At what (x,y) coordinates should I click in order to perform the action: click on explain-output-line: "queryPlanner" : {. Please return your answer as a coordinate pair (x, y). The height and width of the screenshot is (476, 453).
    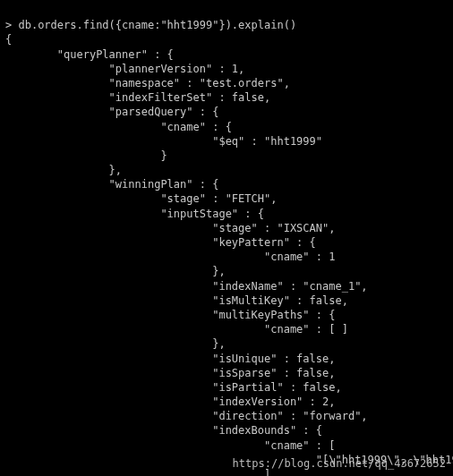
    Looking at the image, I should click on (90, 55).